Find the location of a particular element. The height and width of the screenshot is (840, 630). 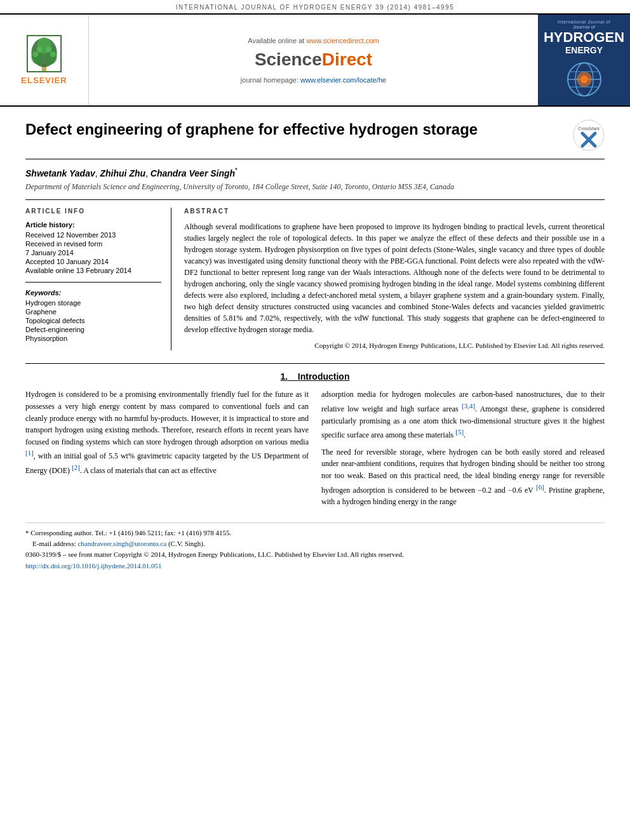

banner: ELSEVIER Available online at www.science… is located at coordinates (315, 61).